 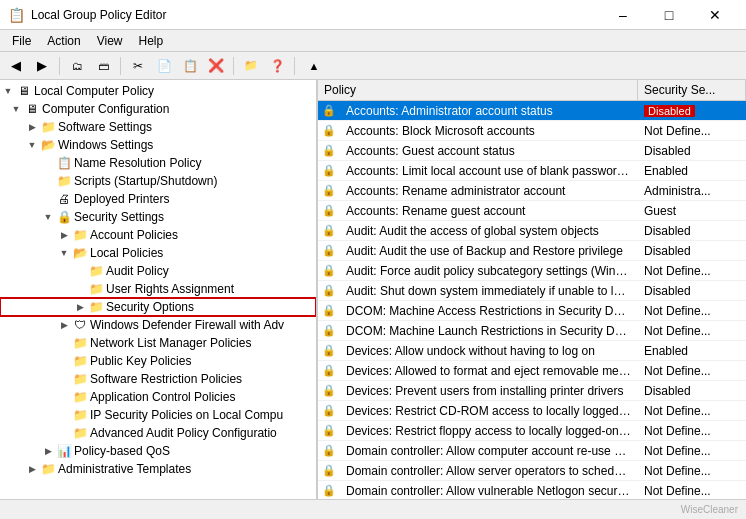 I want to click on security-options-expander: ▶, so click(x=80, y=307).